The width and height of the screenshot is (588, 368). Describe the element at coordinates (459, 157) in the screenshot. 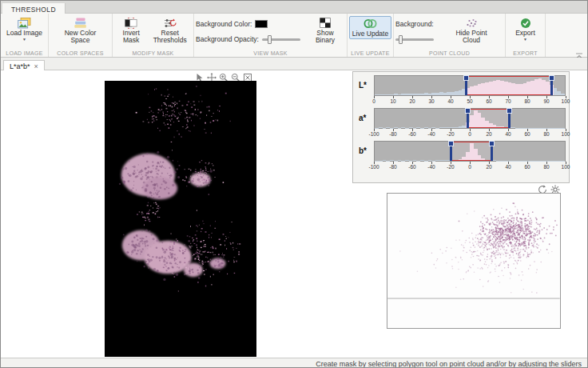

I see `histogram-row-b: b*-100-80-60-40-20020406080100` at that location.